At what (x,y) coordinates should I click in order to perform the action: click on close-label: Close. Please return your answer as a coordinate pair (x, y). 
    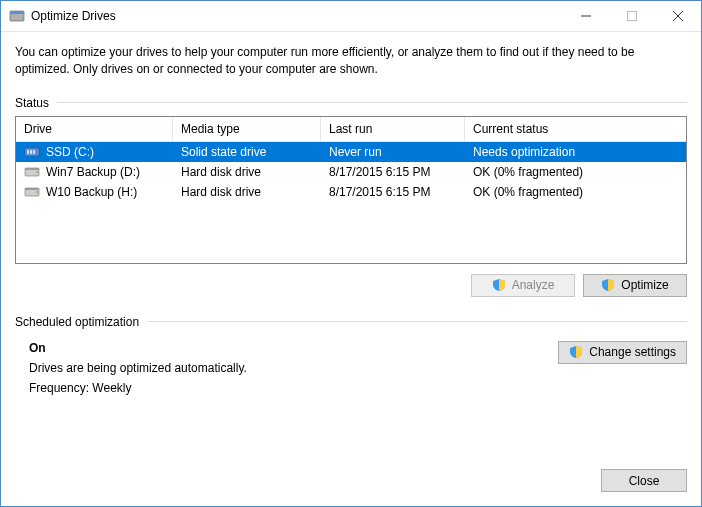
    Looking at the image, I should click on (644, 481).